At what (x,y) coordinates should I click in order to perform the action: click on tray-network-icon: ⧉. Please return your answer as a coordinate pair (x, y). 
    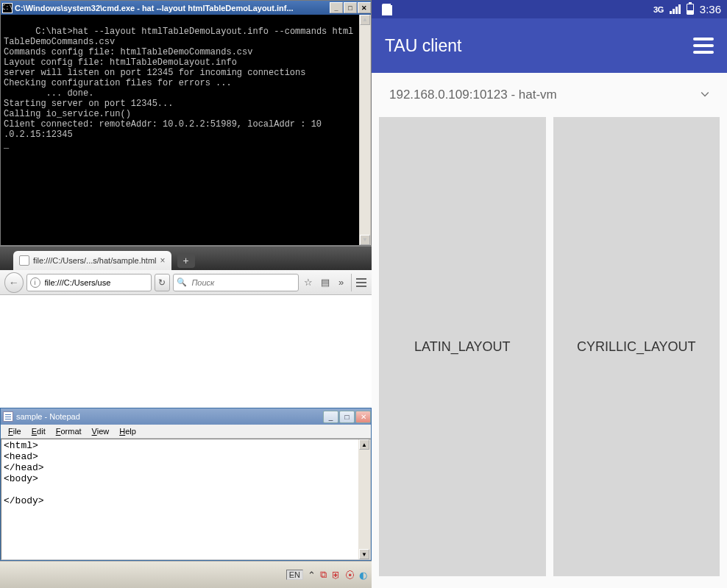
    Looking at the image, I should click on (324, 575).